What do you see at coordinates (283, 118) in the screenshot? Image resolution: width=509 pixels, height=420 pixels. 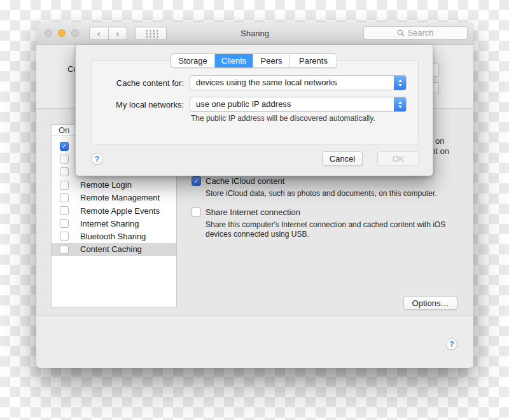 I see `helper-text: The public IP address will be discovered…` at bounding box center [283, 118].